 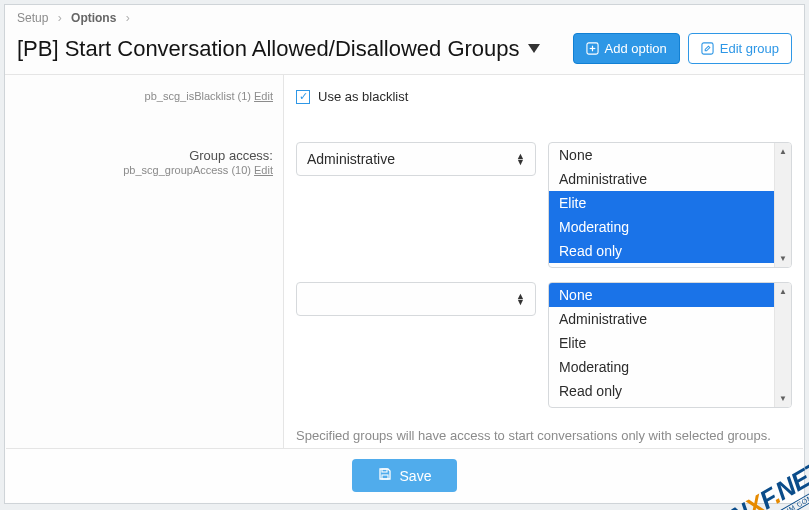 What do you see at coordinates (32, 18) in the screenshot?
I see `breadcrumb-setup: Setup` at bounding box center [32, 18].